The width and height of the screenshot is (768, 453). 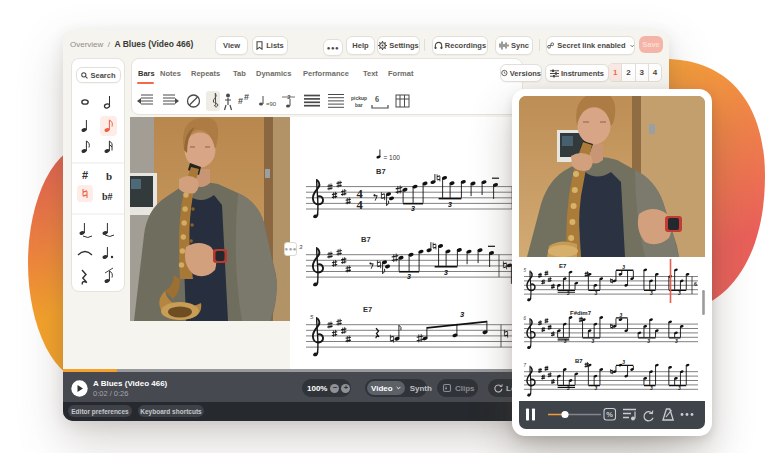 I want to click on svg-text: b#, so click(x=108, y=196).